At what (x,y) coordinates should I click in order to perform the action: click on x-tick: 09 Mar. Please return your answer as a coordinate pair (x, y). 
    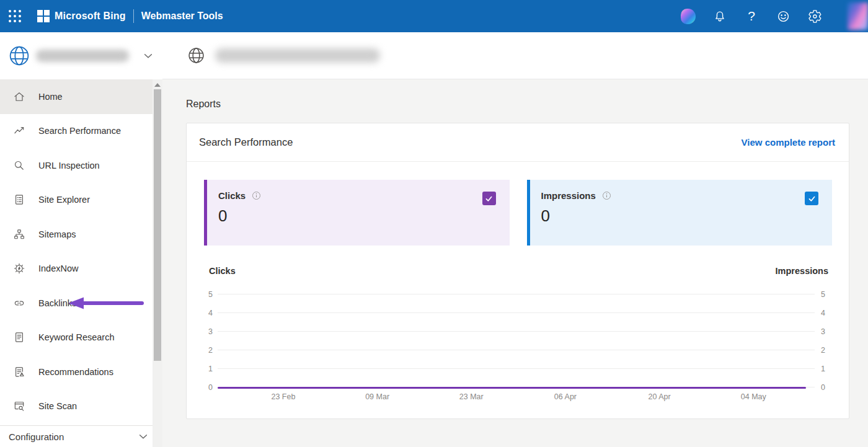
    Looking at the image, I should click on (377, 397).